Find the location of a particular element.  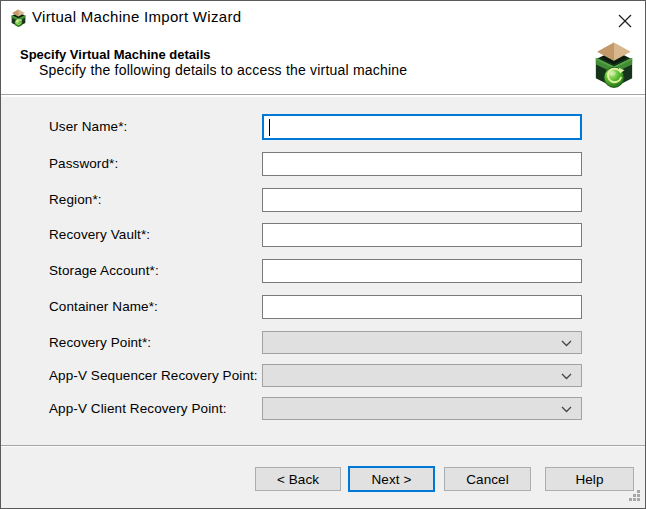

help-button: Help is located at coordinates (590, 479).